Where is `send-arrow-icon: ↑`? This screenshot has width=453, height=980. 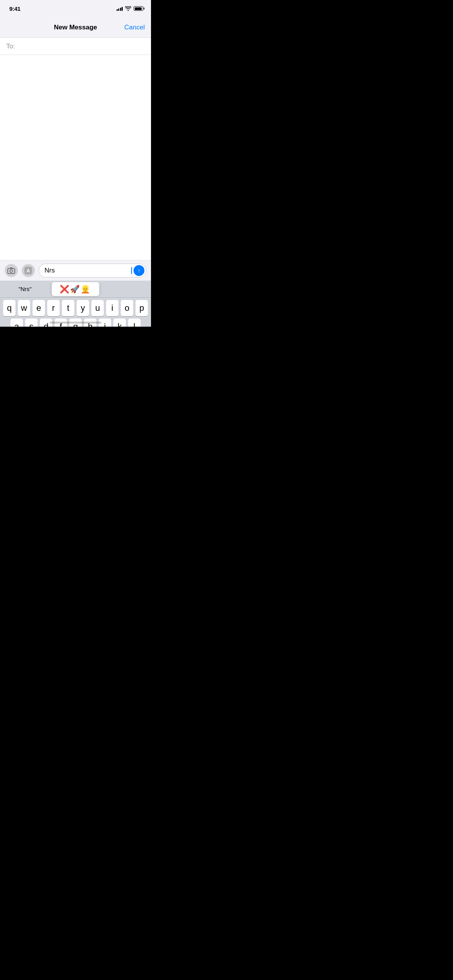 send-arrow-icon: ↑ is located at coordinates (139, 271).